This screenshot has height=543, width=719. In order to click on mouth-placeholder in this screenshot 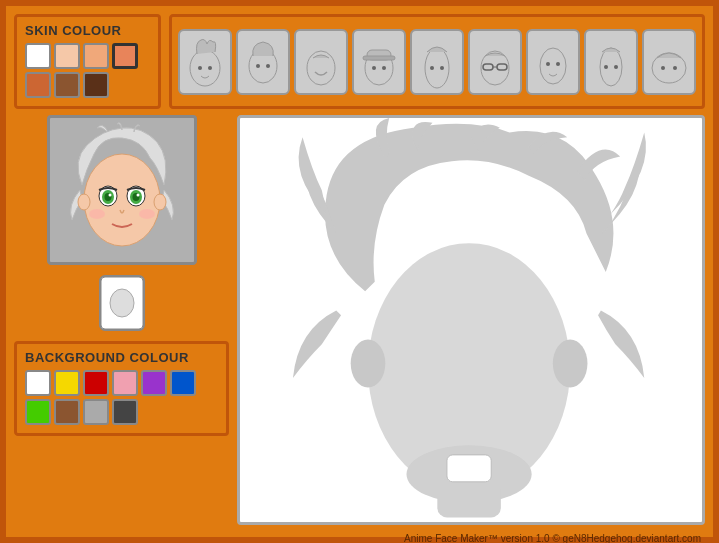, I will do `click(469, 468)`.